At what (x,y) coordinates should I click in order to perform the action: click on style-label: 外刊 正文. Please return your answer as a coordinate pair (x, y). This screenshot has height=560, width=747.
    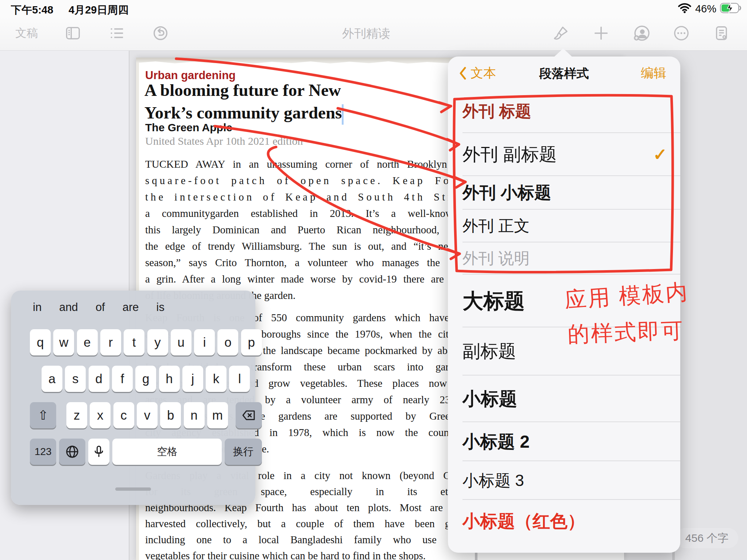
    Looking at the image, I should click on (496, 226).